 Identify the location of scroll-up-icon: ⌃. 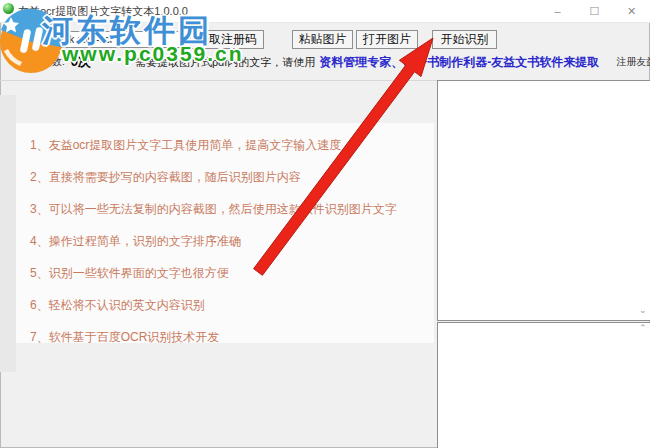
(643, 328).